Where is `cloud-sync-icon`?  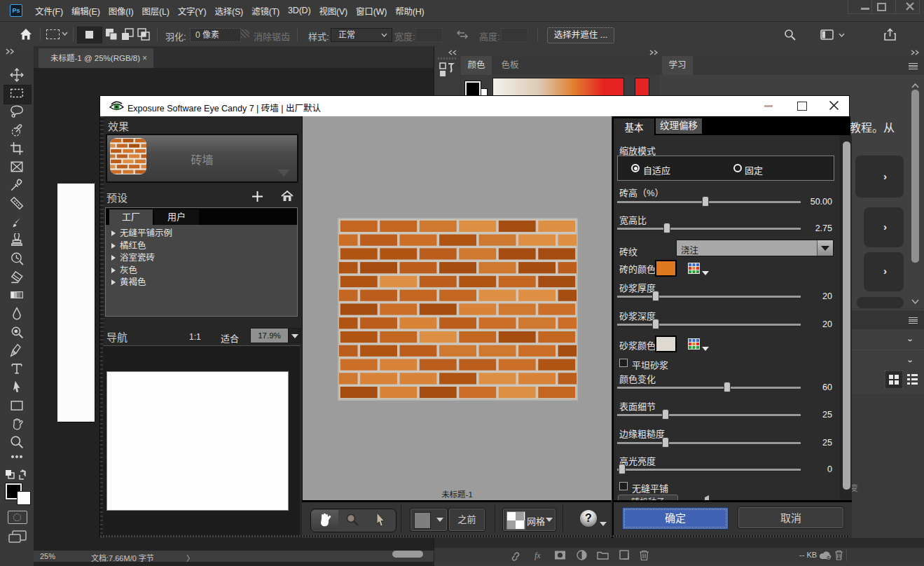
cloud-sync-icon is located at coordinates (825, 555).